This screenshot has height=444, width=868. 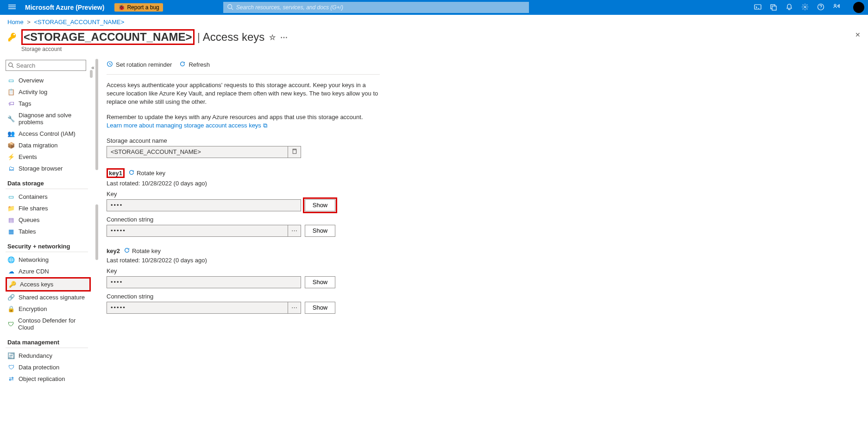 What do you see at coordinates (16, 22) in the screenshot?
I see `breadcrumb-home: Home` at bounding box center [16, 22].